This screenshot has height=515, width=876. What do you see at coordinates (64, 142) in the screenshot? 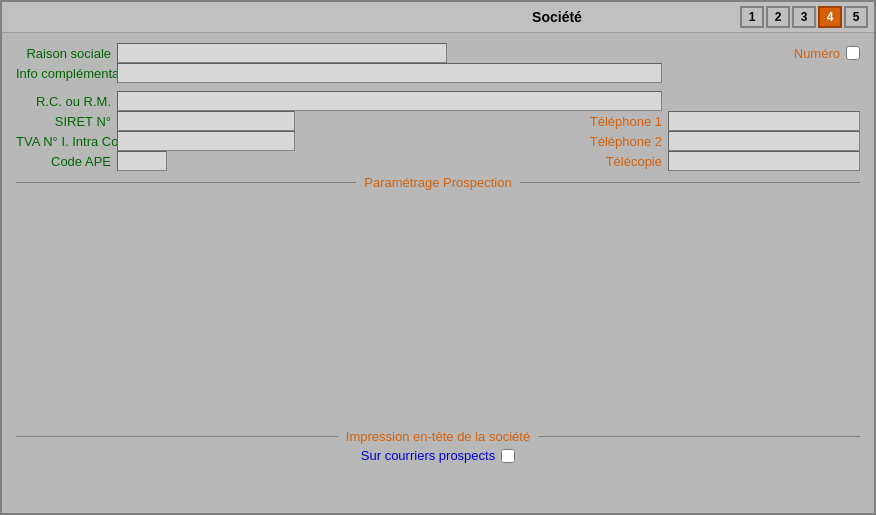
I see `tva-label: TVA N° I. Intra Communautaire` at bounding box center [64, 142].